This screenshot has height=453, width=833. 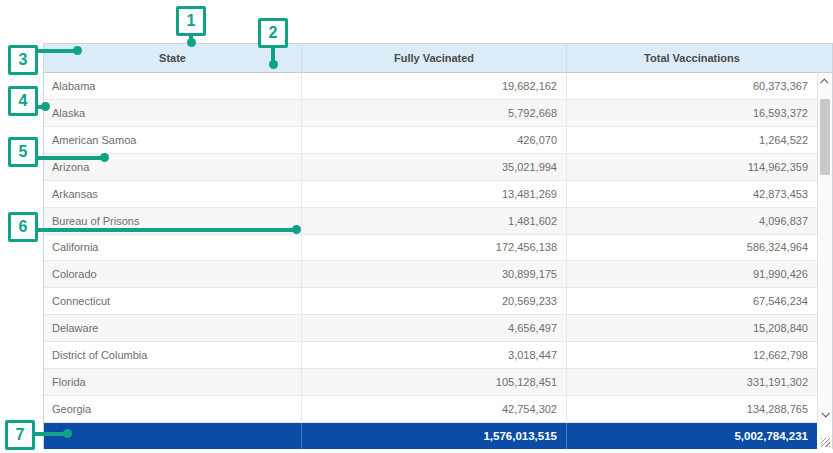 I want to click on table-row: Alaska5,792,66816,593,372, so click(x=430, y=114).